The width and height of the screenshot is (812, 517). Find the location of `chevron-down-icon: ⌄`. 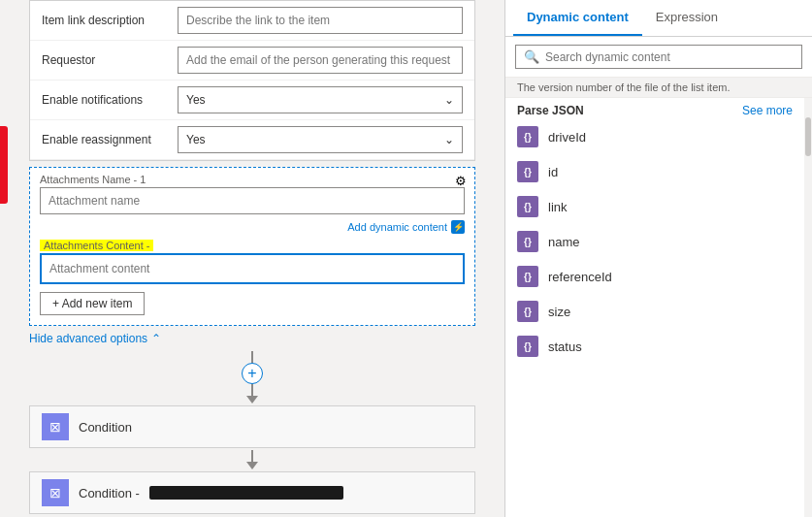

chevron-down-icon: ⌄ is located at coordinates (449, 100).